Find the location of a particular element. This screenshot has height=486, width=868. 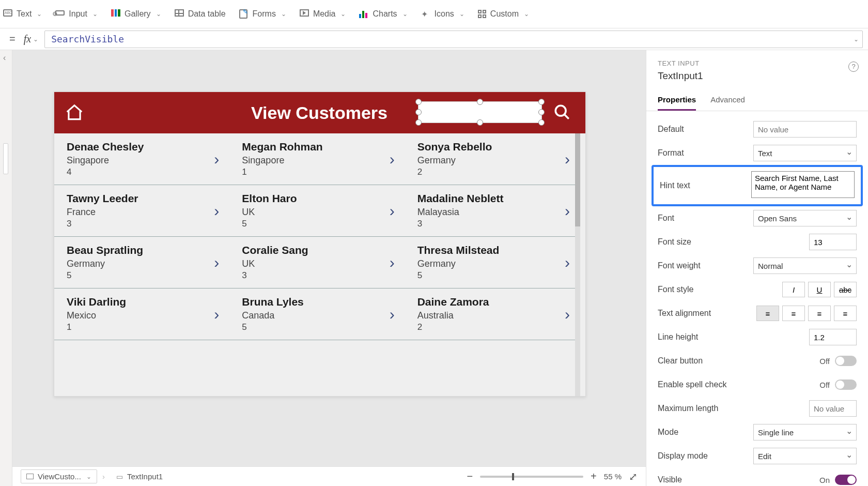

customer-number: 1 is located at coordinates (141, 327).